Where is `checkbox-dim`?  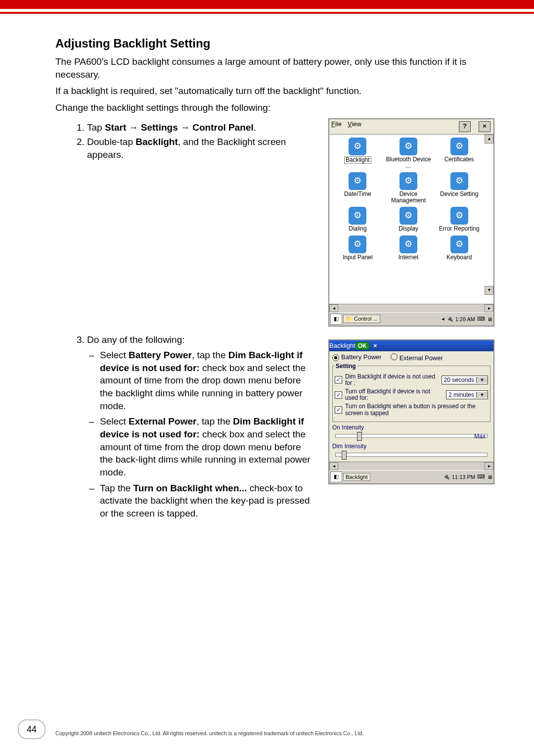
checkbox-dim is located at coordinates (338, 380).